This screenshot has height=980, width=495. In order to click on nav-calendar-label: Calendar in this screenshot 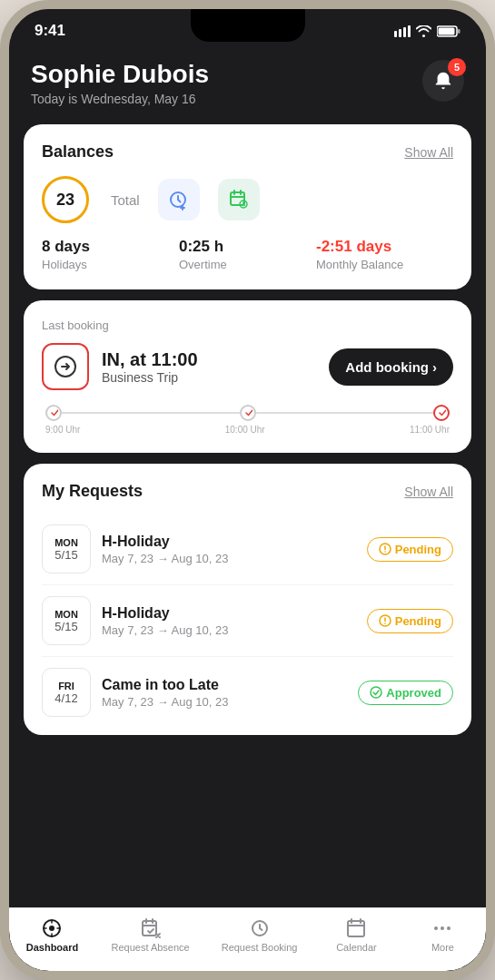, I will do `click(356, 947)`.